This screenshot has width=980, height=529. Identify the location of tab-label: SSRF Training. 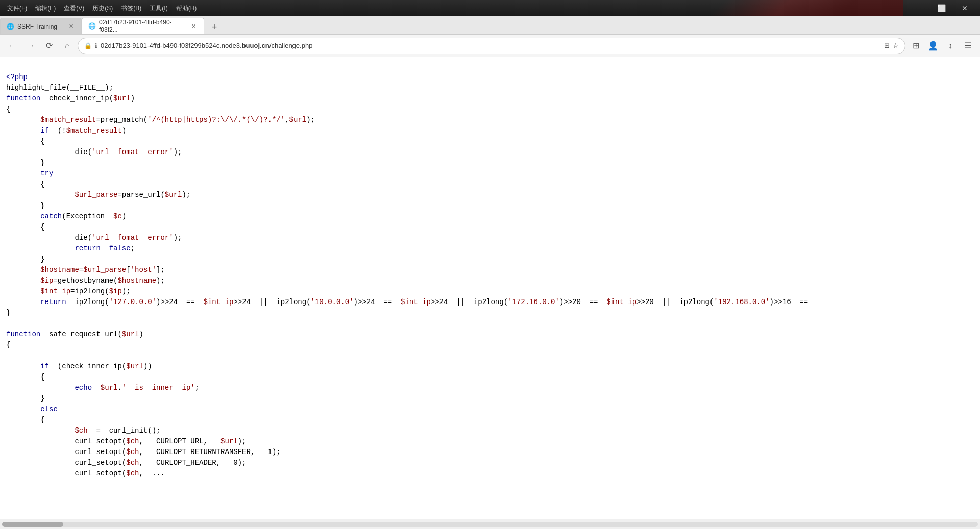
(37, 27).